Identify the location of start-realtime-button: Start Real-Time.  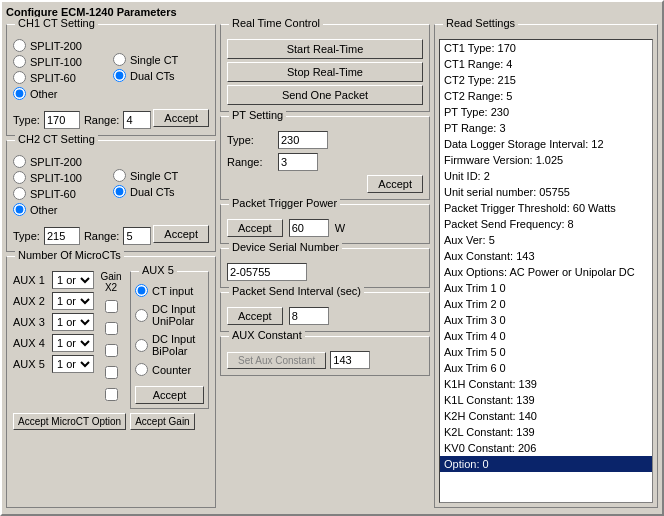
(325, 49).